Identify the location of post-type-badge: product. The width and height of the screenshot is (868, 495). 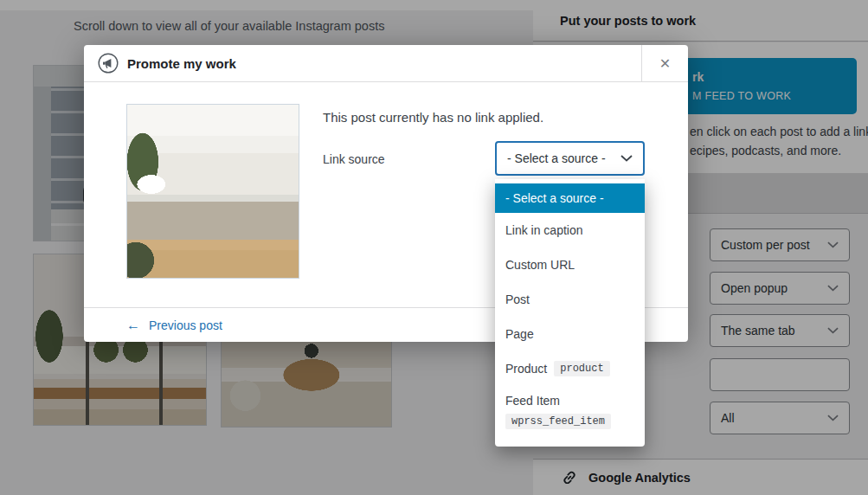
(582, 369).